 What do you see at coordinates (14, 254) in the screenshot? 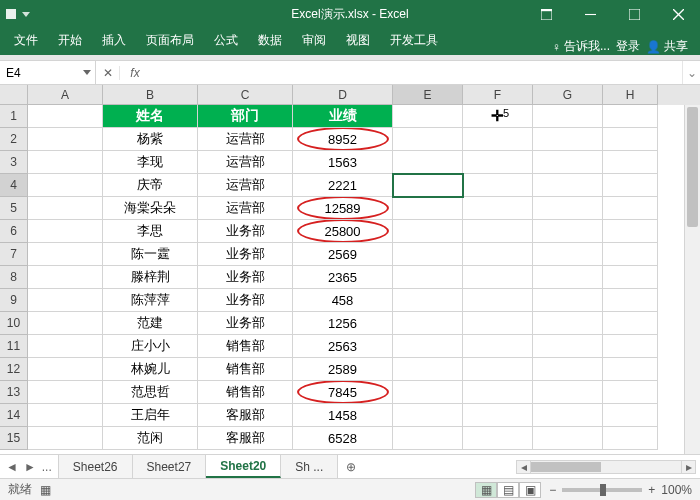
I see `row-header-7: 7` at bounding box center [14, 254].